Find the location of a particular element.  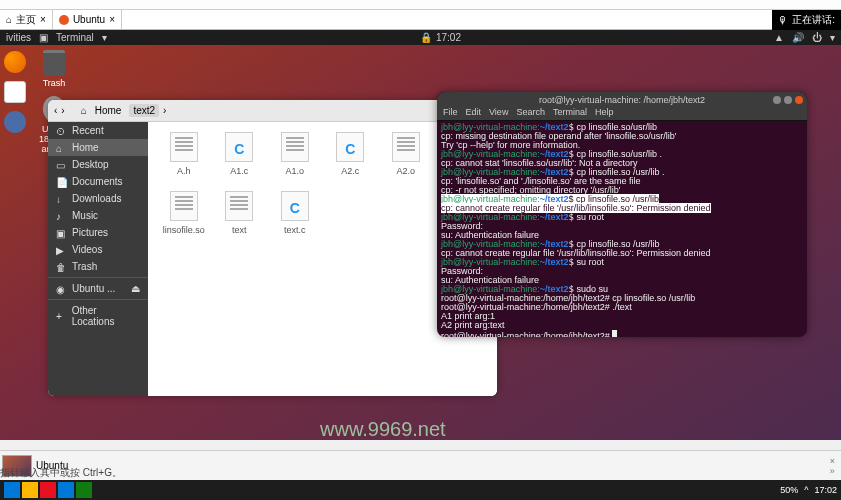

expand-icon: » is located at coordinates (832, 471).